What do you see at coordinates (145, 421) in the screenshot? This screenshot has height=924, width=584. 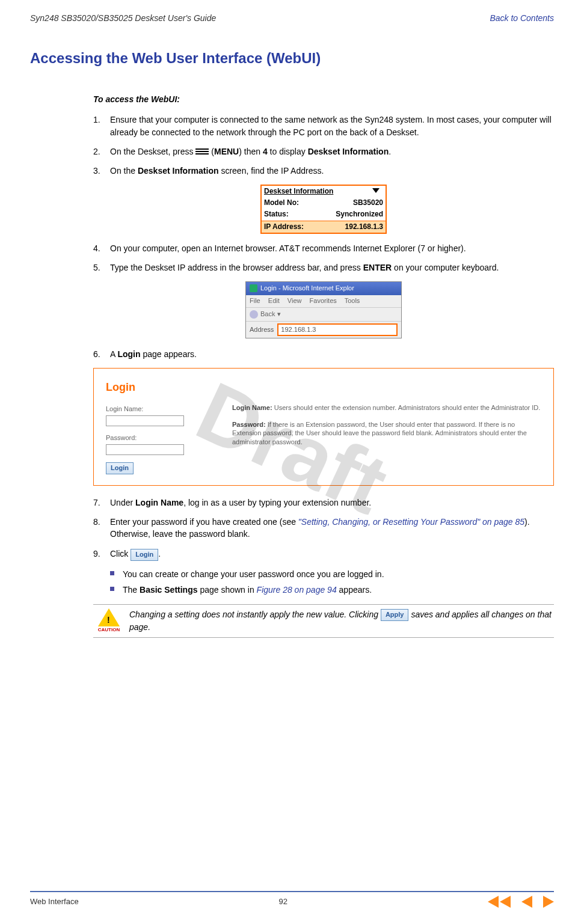 I see `login-name-field` at bounding box center [145, 421].